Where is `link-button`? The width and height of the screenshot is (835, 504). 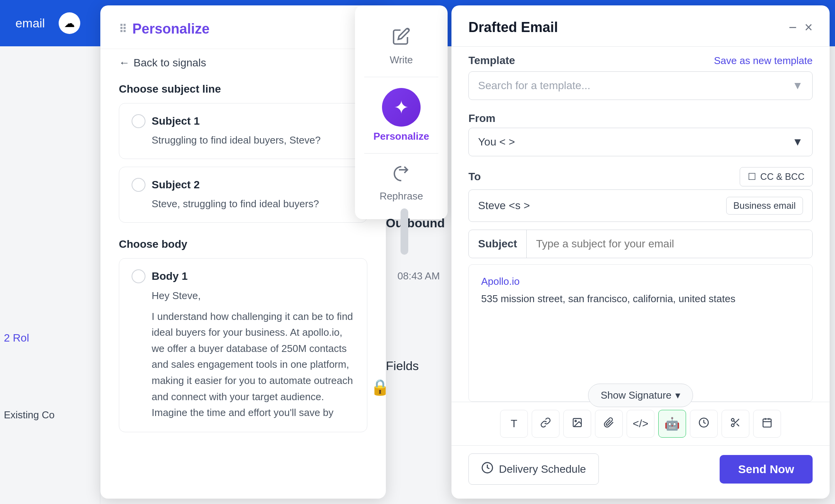 link-button is located at coordinates (546, 424).